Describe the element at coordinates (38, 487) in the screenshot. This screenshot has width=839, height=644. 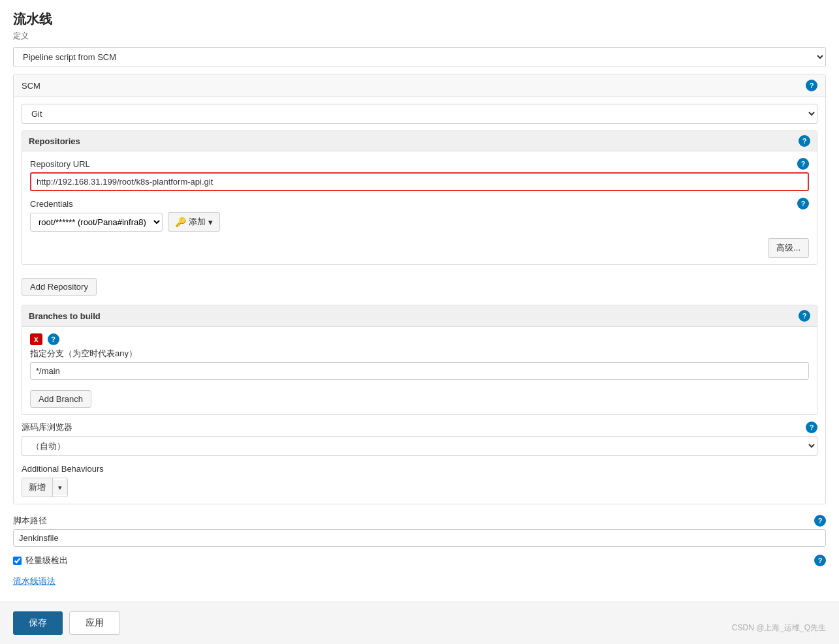
I see `add-behaviour-button: 新增` at that location.